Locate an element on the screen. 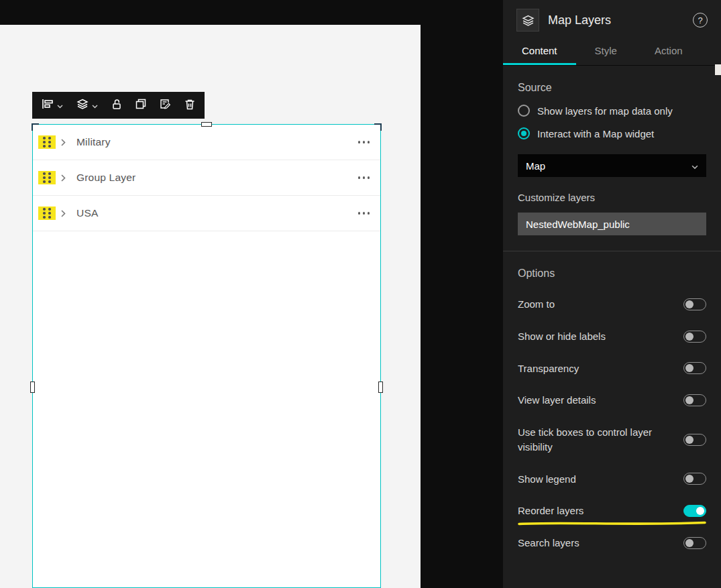 Image resolution: width=721 pixels, height=588 pixels. edit-list-icon is located at coordinates (165, 105).